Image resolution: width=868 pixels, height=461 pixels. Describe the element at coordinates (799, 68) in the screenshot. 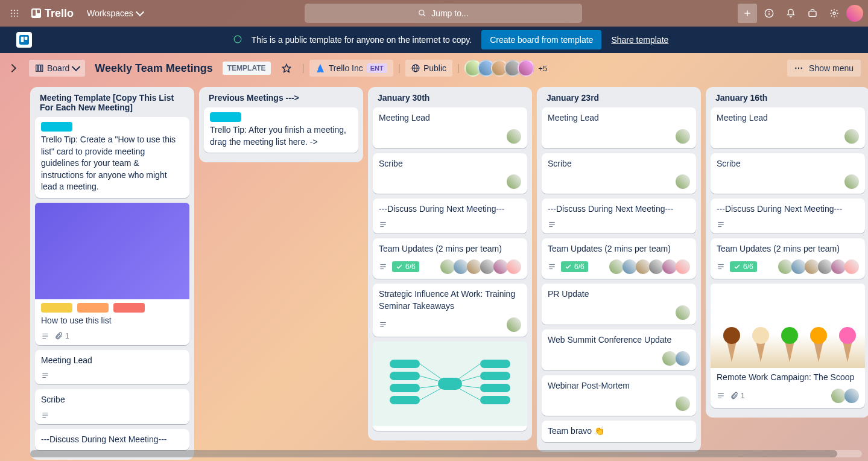

I see `dots-icon: ⋯` at that location.